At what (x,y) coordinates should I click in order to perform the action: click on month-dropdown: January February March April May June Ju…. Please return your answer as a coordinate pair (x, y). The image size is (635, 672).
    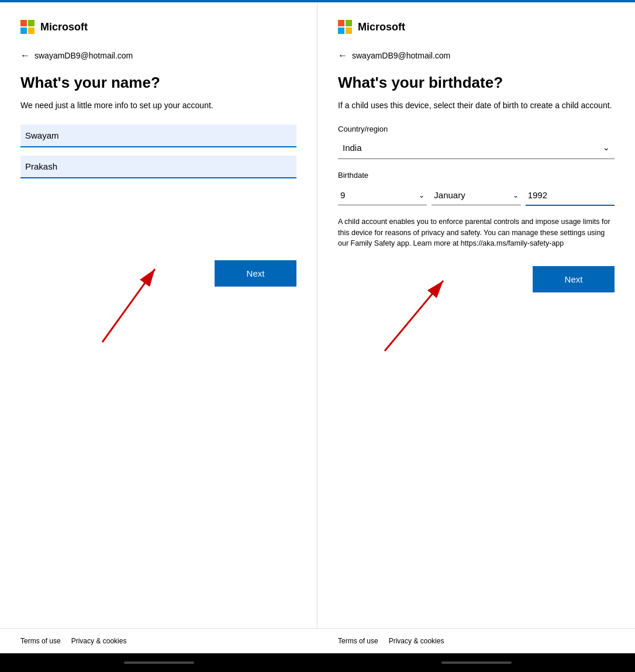
    Looking at the image, I should click on (476, 195).